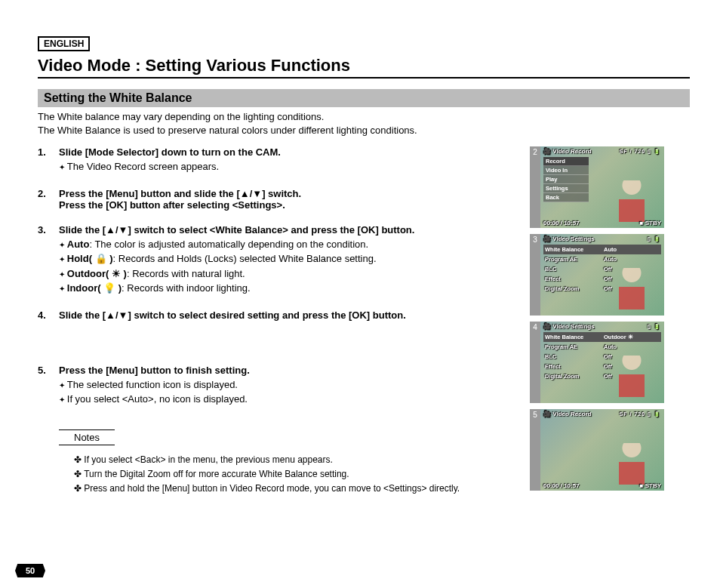 The width and height of the screenshot is (720, 588). What do you see at coordinates (597, 275) in the screenshot?
I see `screenshot-3: 3 🎥 Video Settings ▯ 🔋 White BalanceAuto…` at bounding box center [597, 275].